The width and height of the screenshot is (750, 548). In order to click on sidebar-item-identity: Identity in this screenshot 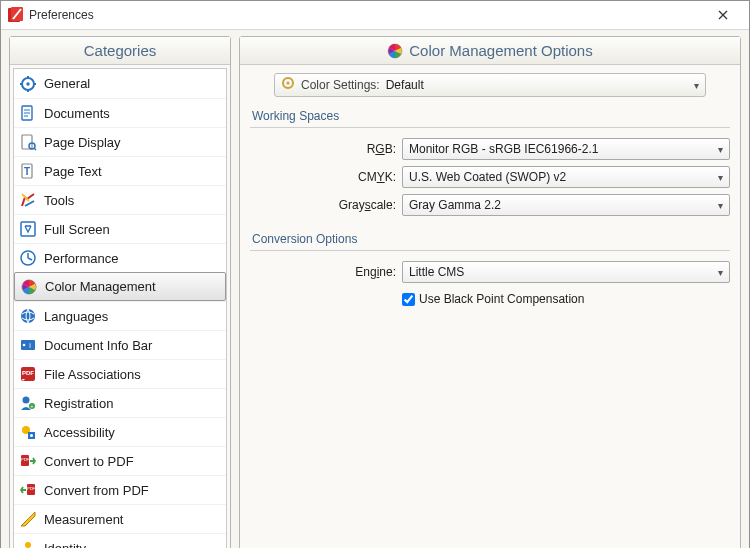, I will do `click(120, 540)`.